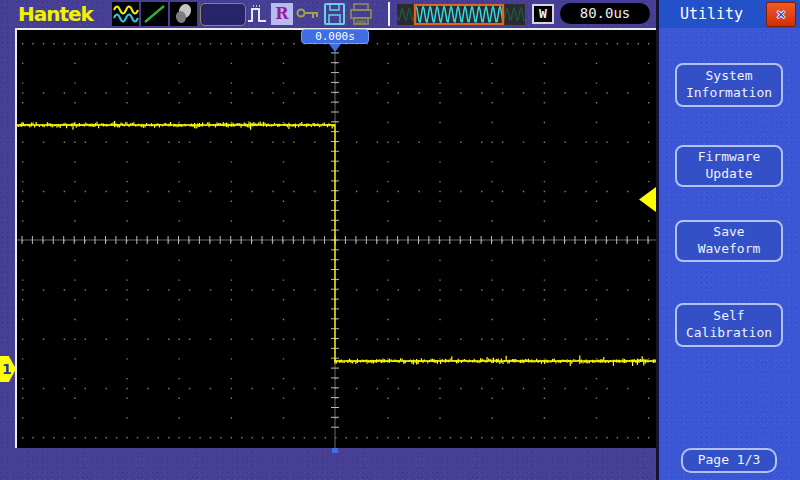 This screenshot has width=800, height=480. Describe the element at coordinates (729, 166) in the screenshot. I see `firmware-update-button: Firmware Update` at that location.